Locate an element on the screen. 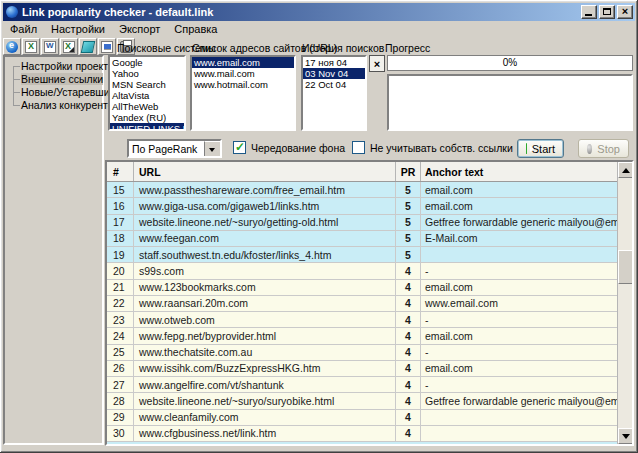  cell-anchor: E-Mail.com is located at coordinates (519, 238).